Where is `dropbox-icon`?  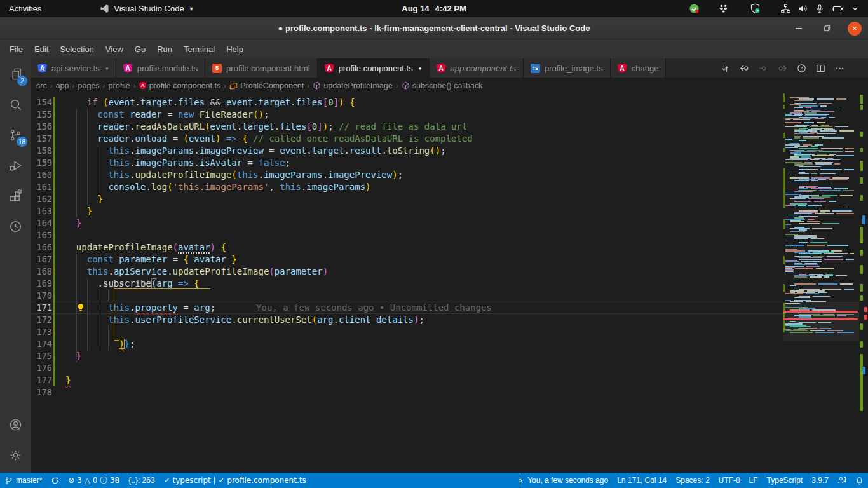
dropbox-icon is located at coordinates (723, 9).